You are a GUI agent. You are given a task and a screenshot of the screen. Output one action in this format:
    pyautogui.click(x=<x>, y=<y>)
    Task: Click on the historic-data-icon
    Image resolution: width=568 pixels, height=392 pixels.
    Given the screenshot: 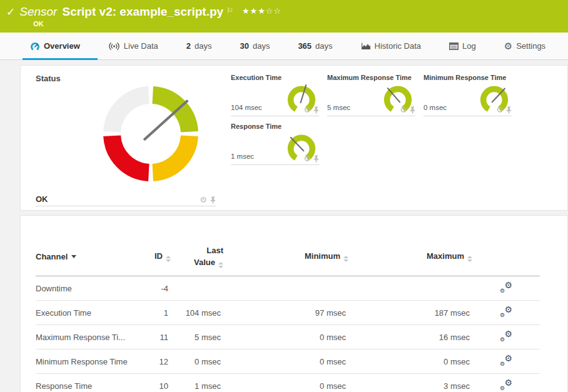 What is the action you would take?
    pyautogui.click(x=366, y=46)
    